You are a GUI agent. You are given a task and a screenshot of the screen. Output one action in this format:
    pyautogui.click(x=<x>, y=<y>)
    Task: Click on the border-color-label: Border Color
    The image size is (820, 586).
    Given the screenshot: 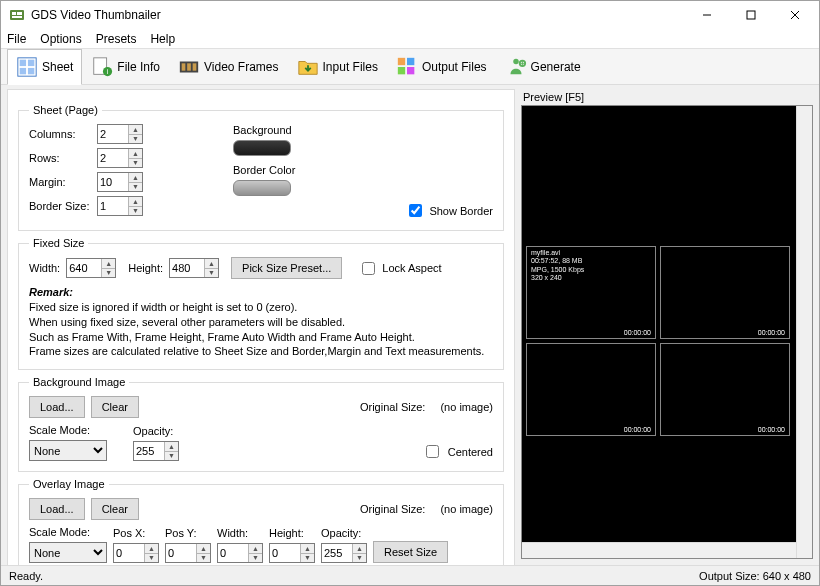 What is the action you would take?
    pyautogui.click(x=264, y=170)
    